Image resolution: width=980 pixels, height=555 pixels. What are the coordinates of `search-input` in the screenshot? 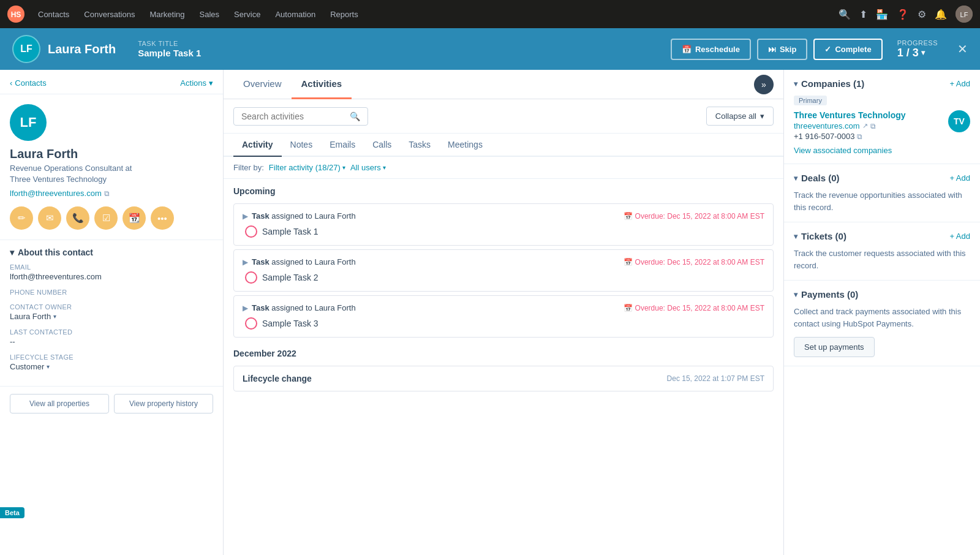 It's located at (293, 116).